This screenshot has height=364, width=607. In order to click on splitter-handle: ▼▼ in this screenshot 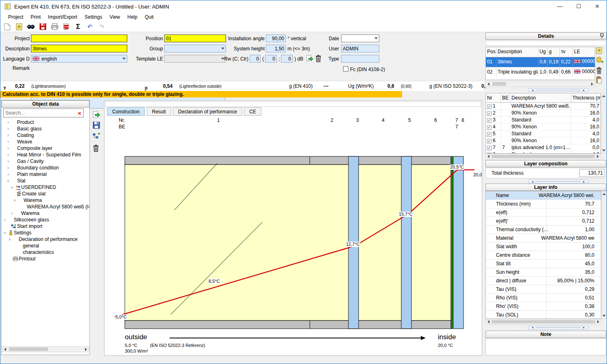, I will do `click(558, 327)`.